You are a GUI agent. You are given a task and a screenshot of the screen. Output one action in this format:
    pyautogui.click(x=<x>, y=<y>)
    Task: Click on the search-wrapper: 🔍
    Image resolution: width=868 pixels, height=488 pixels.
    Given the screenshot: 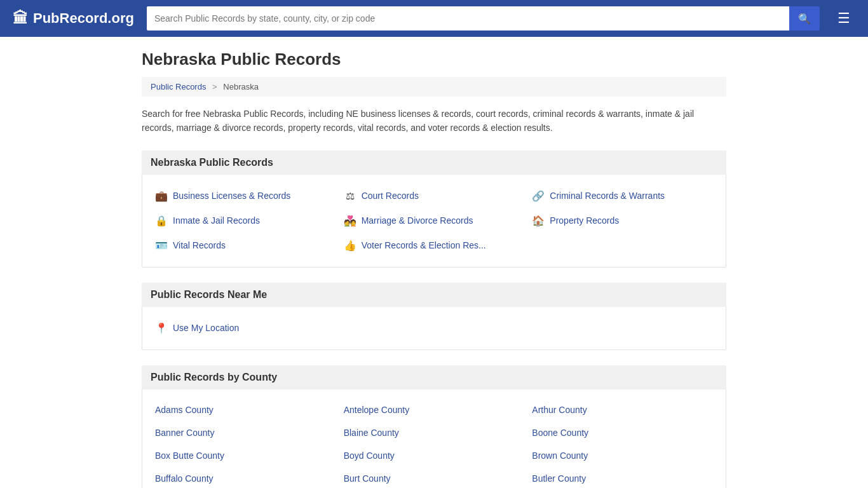 What is the action you would take?
    pyautogui.click(x=483, y=18)
    